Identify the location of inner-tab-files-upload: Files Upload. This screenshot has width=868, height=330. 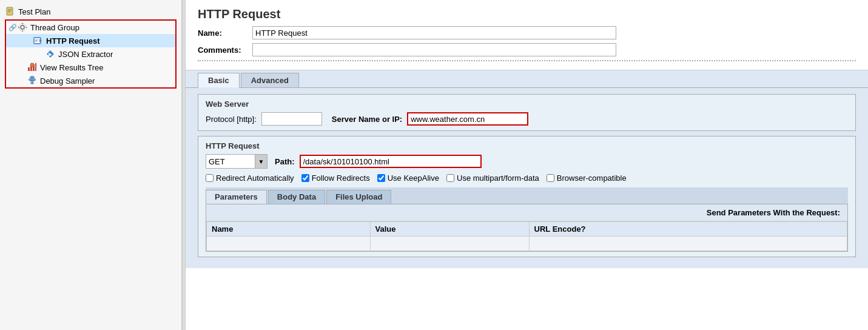
(359, 197).